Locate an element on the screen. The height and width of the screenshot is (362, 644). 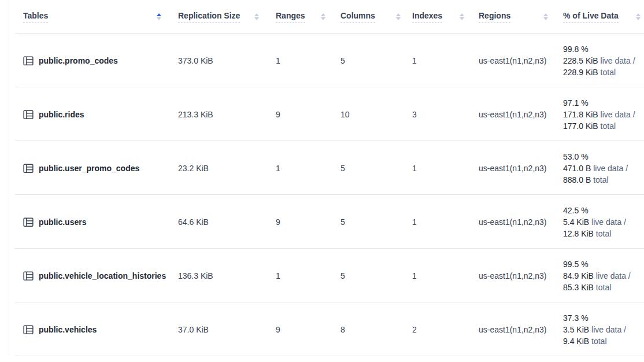
table-row: public.vehicle_location_histories 136.3 … is located at coordinates (327, 275).